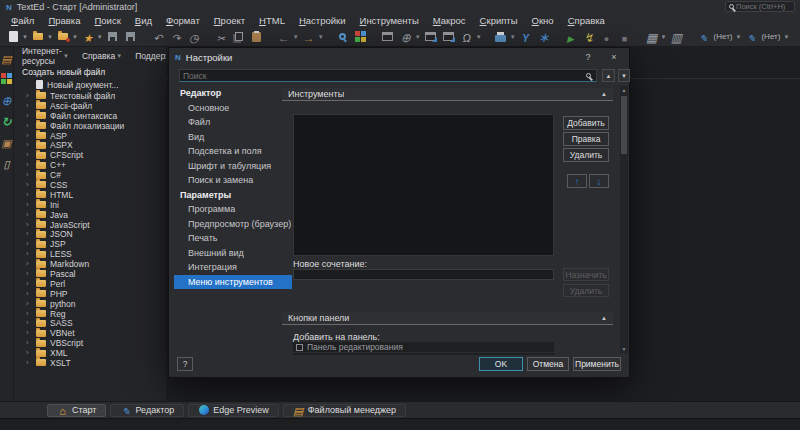  Describe the element at coordinates (233, 180) in the screenshot. I see `nav-search: Поиск и замена` at that location.